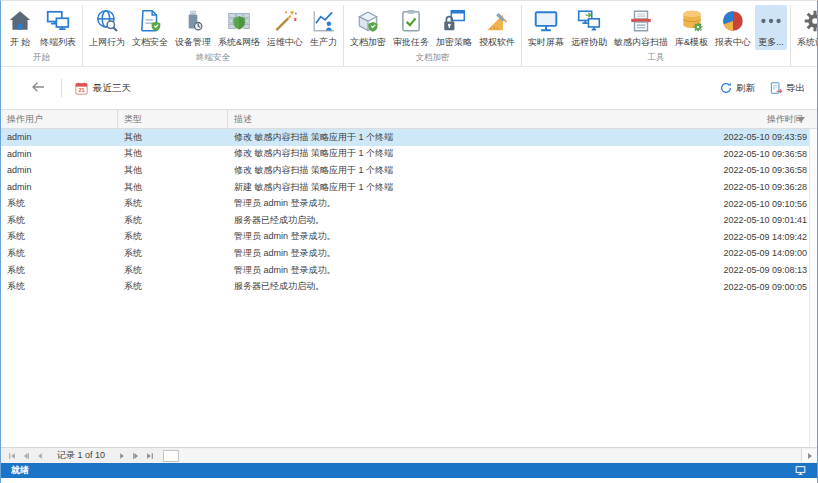  What do you see at coordinates (405, 286) in the screenshot?
I see `table-row: 系统 系统 服务器已经成功启动。 2022-05-09 09:00:05` at bounding box center [405, 286].